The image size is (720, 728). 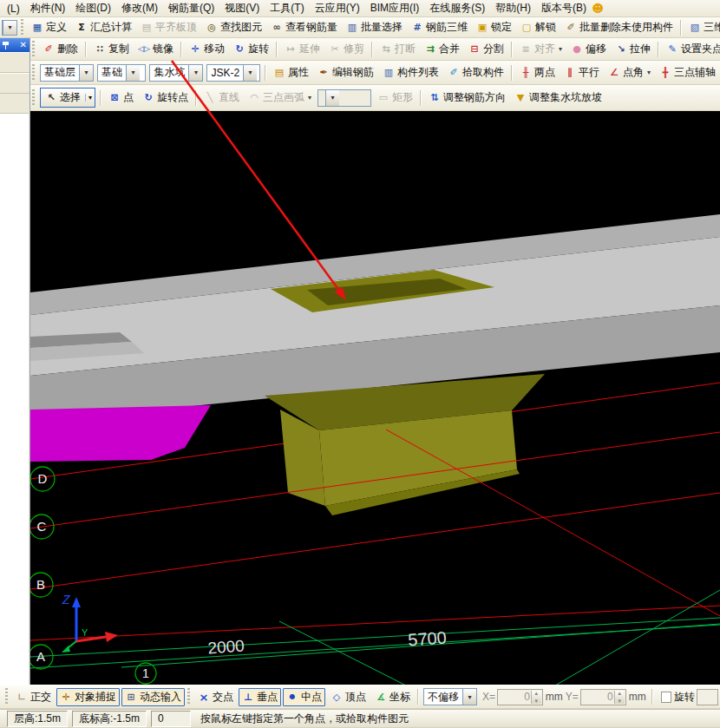 What do you see at coordinates (67, 73) in the screenshot?
I see `floor-selector: 基础层▾` at bounding box center [67, 73].